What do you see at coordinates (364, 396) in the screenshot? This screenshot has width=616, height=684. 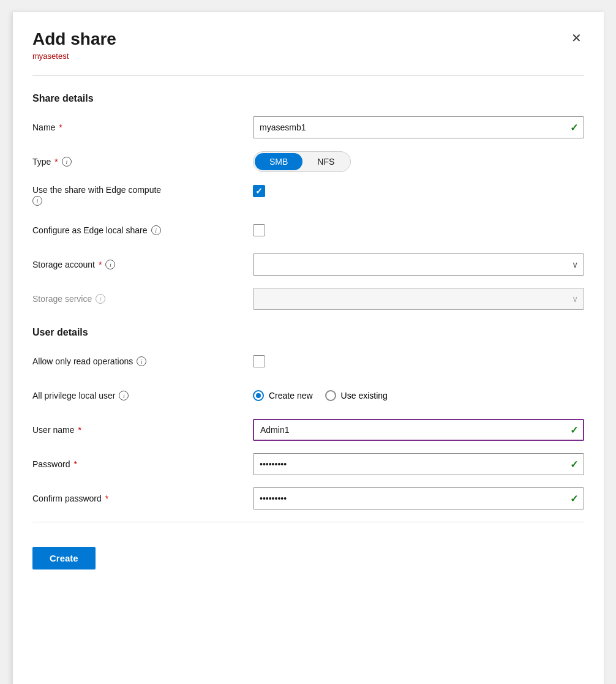 I see `use-existing-label: Use existing` at bounding box center [364, 396].